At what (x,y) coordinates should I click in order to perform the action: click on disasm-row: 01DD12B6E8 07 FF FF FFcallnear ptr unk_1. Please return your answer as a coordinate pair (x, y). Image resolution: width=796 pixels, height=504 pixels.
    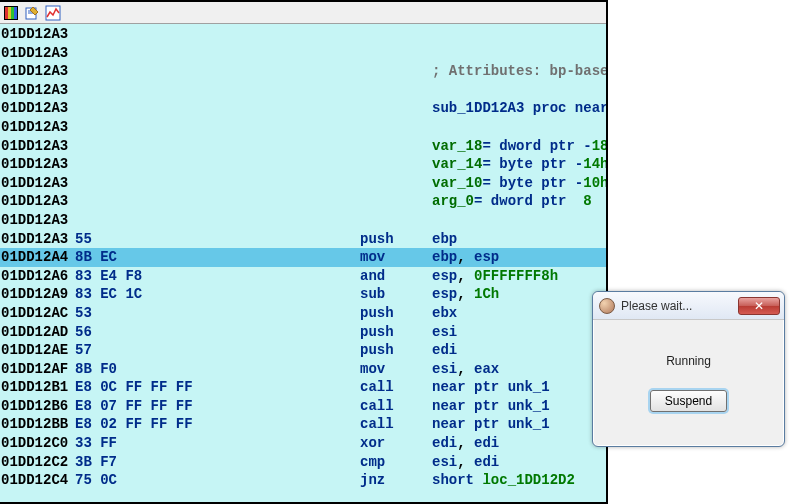
    Looking at the image, I should click on (303, 406).